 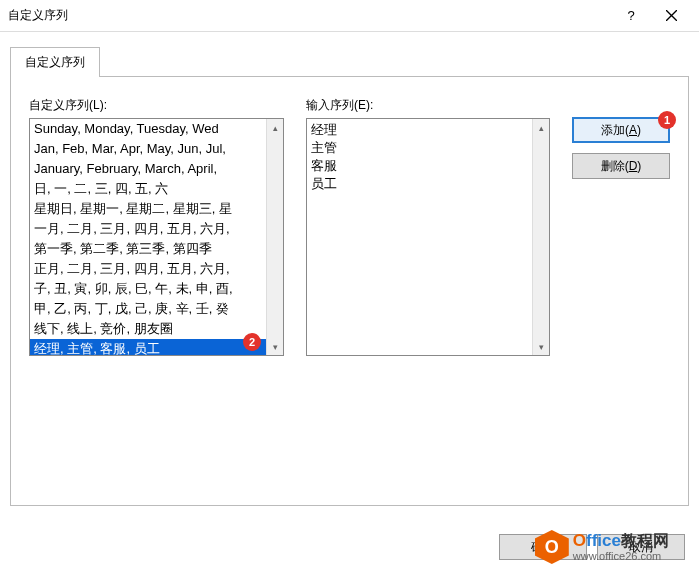 I want to click on badge-one: 1, so click(x=667, y=120).